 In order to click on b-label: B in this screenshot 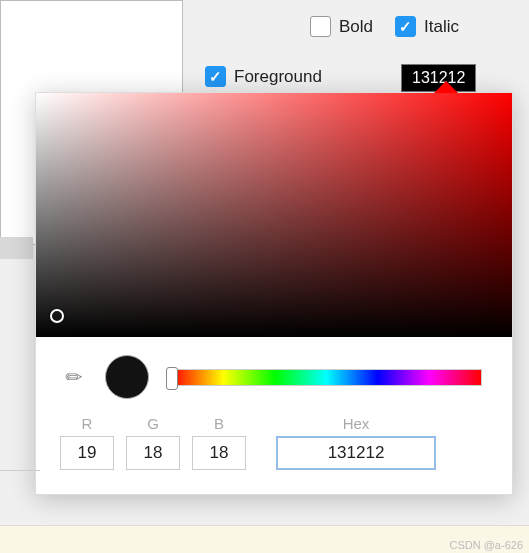, I will do `click(219, 424)`.